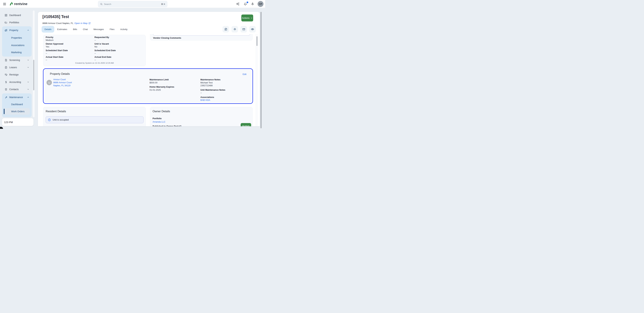 The width and height of the screenshot is (644, 313). Describe the element at coordinates (244, 74) in the screenshot. I see `edit-link: Edit` at that location.